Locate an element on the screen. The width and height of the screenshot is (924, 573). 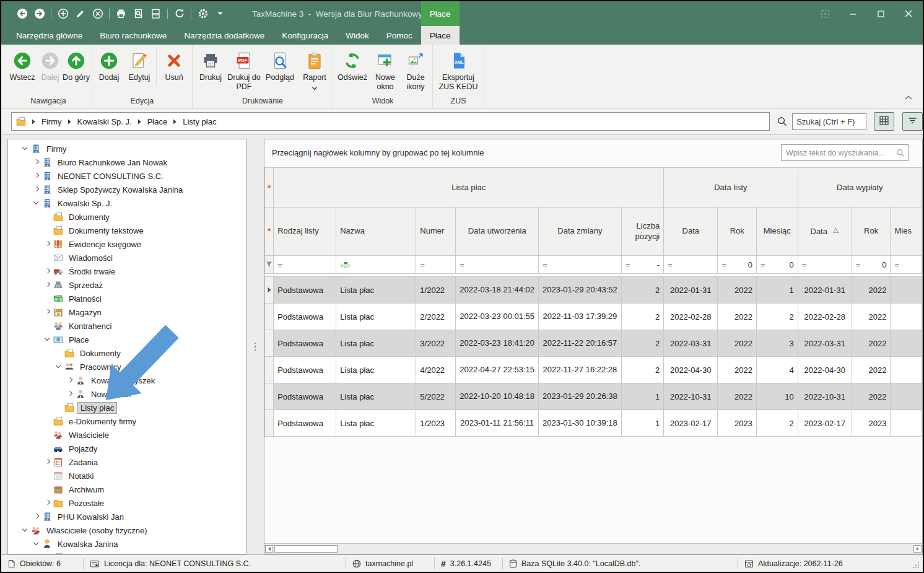
qat-settings-icon is located at coordinates (203, 14).